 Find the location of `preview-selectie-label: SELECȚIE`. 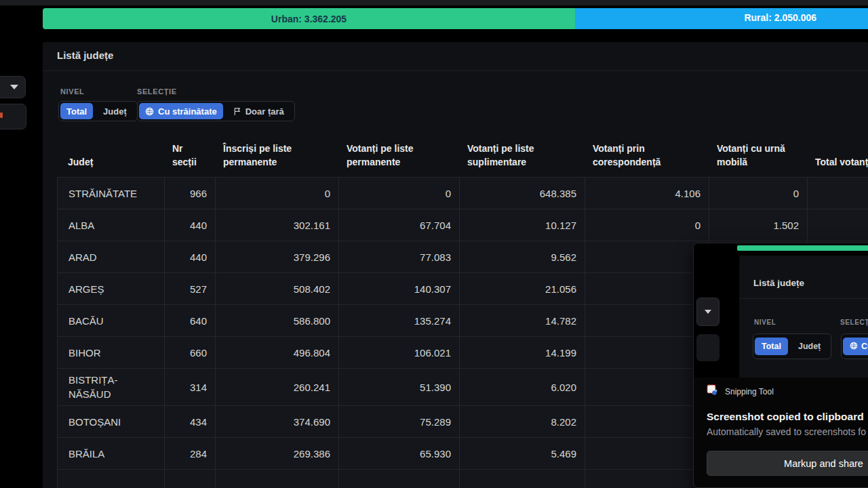

preview-selectie-label: SELECȚIE is located at coordinates (854, 323).